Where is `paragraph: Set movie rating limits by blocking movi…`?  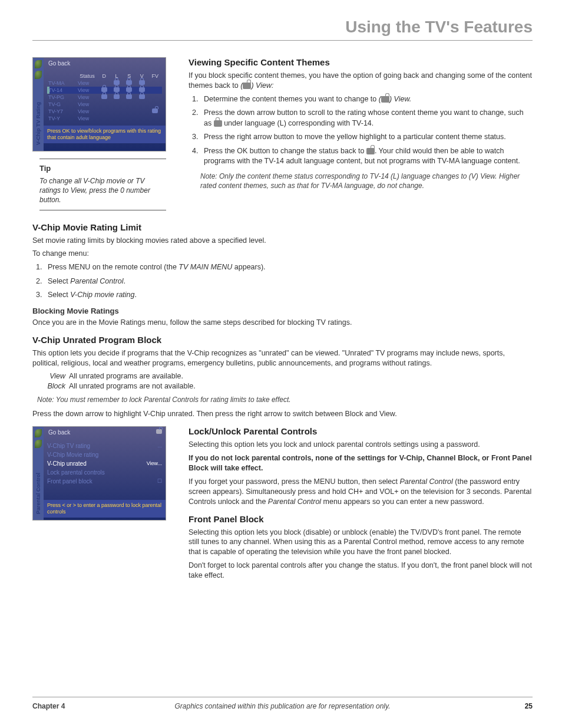
paragraph: Set movie rating limits by blocking movi… is located at coordinates (283, 241).